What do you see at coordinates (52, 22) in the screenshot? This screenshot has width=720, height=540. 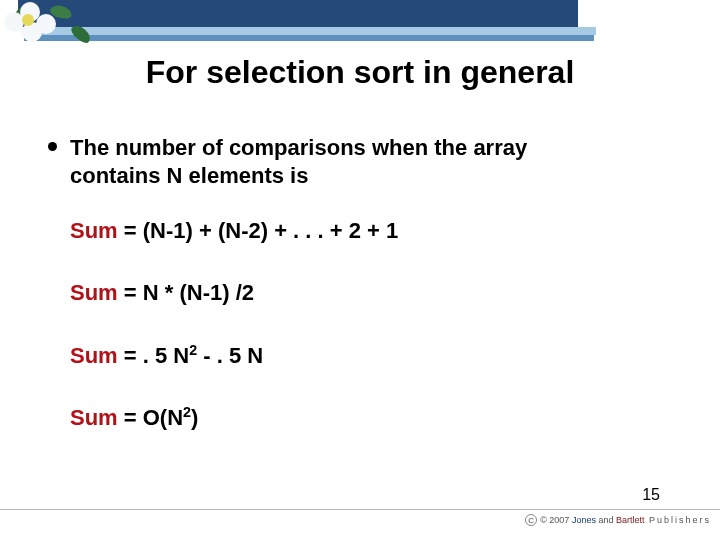 I see `flower-icon` at bounding box center [52, 22].